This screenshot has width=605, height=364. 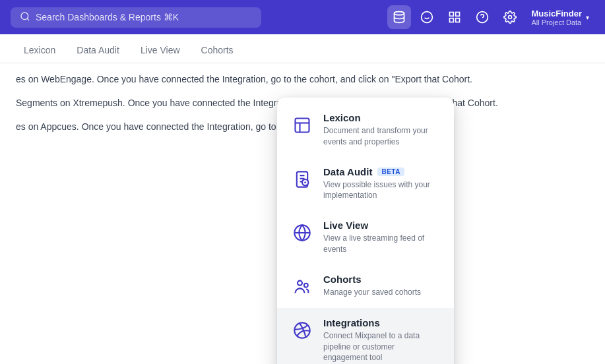 What do you see at coordinates (161, 79) in the screenshot?
I see `content-text-1: es on WebEngage. Once you have connected…` at bounding box center [161, 79].